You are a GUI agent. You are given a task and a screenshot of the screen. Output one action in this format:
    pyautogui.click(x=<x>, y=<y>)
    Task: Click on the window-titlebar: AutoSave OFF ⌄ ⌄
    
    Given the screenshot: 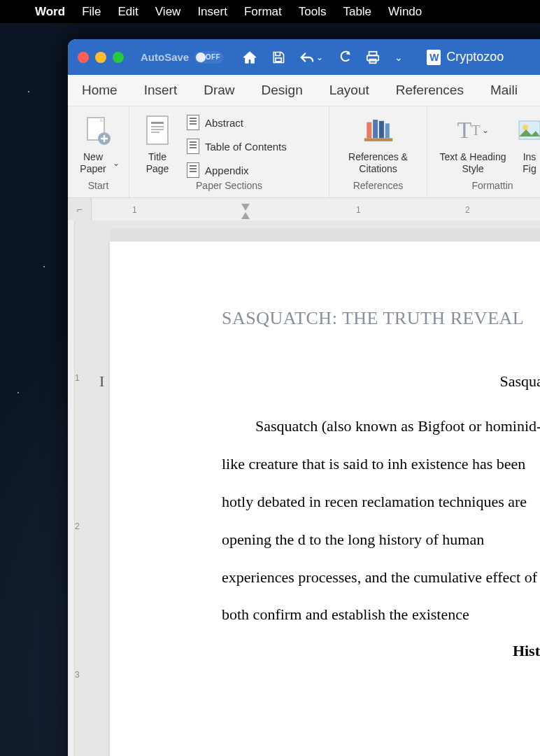 What is the action you would take?
    pyautogui.click(x=304, y=57)
    